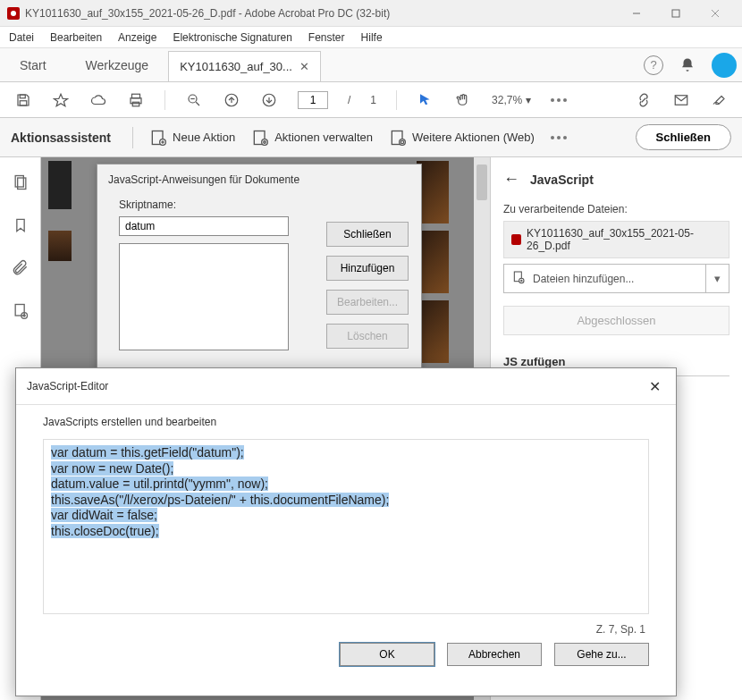 This screenshot has height=700, width=742. I want to click on dialog-add-button: Hinzufügen, so click(367, 268).